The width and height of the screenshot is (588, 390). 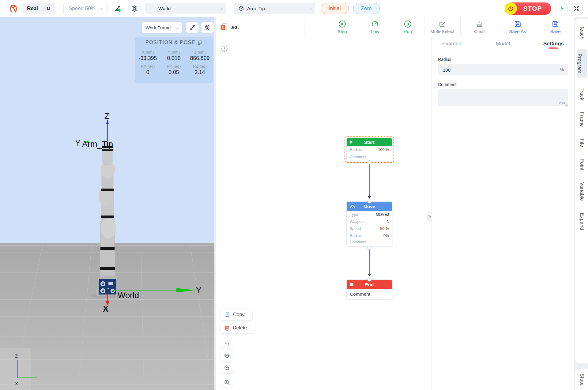 What do you see at coordinates (582, 192) in the screenshot?
I see `sidetab-variable: Variable` at bounding box center [582, 192].